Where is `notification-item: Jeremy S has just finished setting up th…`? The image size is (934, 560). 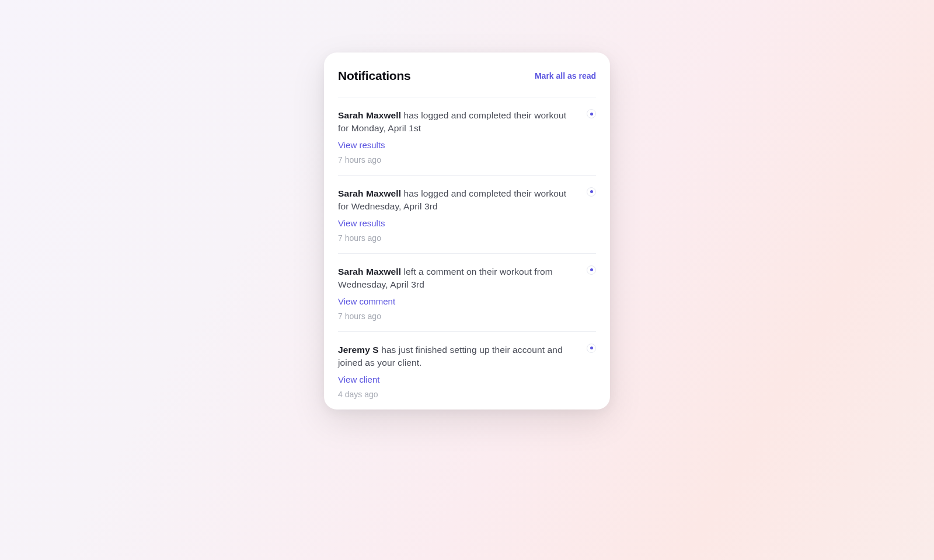
notification-item: Jeremy S has just finished setting up th… is located at coordinates (467, 370).